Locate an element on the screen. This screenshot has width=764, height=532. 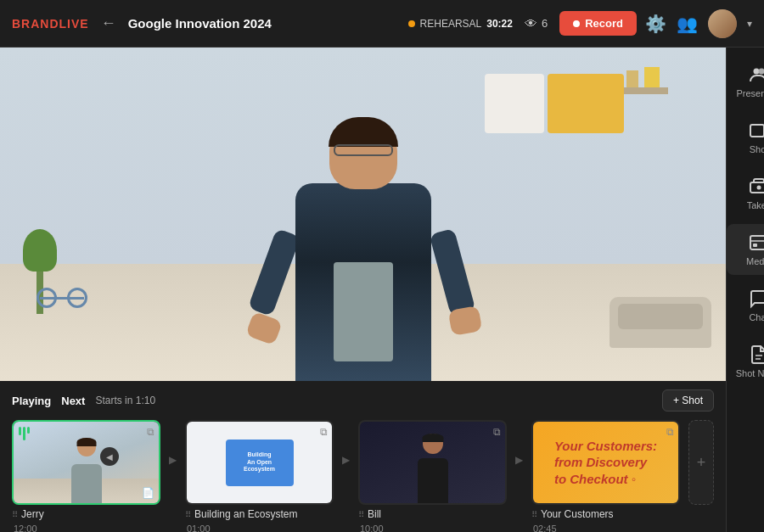
customers-line2: from Discovery is located at coordinates (601, 462).